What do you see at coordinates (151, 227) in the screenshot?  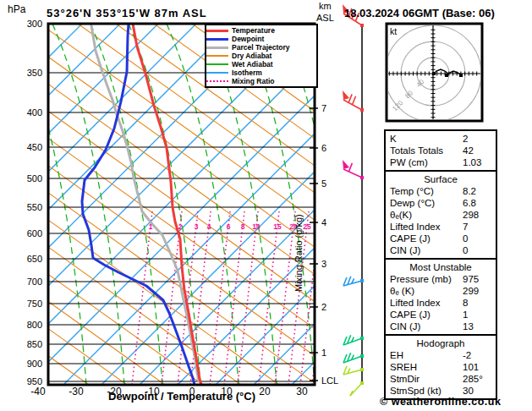 I see `mixing-ratio-value: 1` at bounding box center [151, 227].